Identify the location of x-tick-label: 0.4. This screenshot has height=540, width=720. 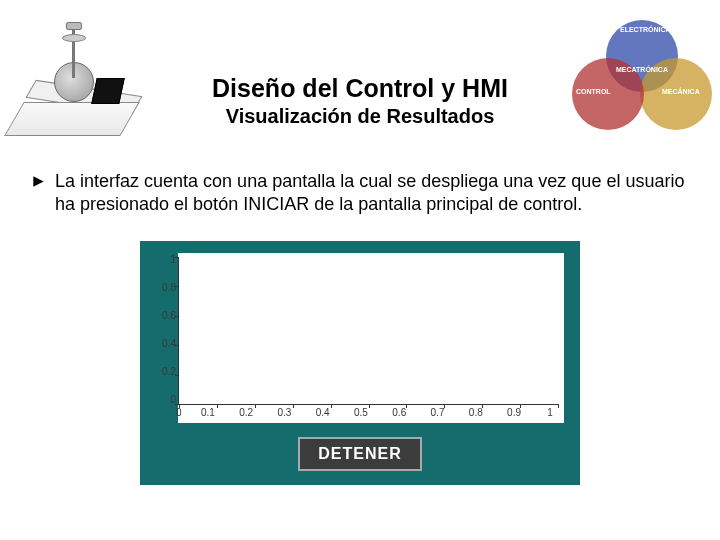
(323, 415).